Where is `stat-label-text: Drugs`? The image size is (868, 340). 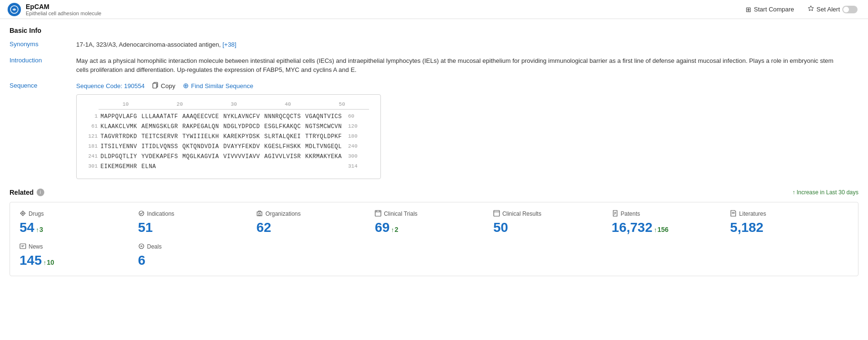
stat-label-text: Drugs is located at coordinates (36, 214).